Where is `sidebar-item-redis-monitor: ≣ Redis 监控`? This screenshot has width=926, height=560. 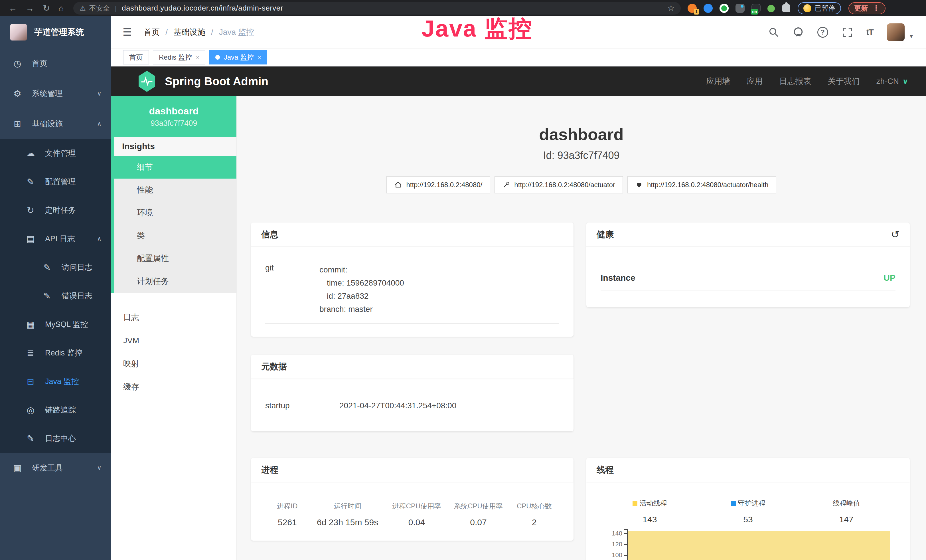
sidebar-item-redis-monitor: ≣ Redis 监控 is located at coordinates (56, 353).